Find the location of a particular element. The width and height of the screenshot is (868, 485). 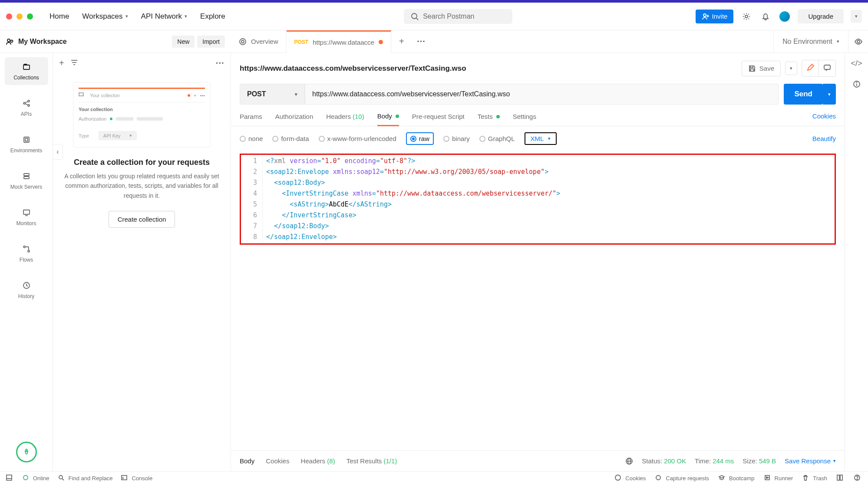

send-dropdown: ▾ is located at coordinates (829, 94).